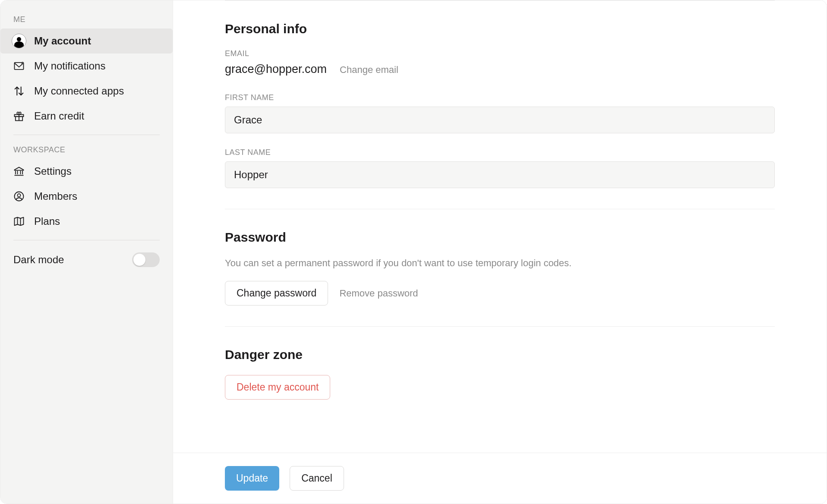 Image resolution: width=827 pixels, height=504 pixels. What do you see at coordinates (86, 150) in the screenshot?
I see `sidebar-section-workspace: WORKSPACE` at bounding box center [86, 150].